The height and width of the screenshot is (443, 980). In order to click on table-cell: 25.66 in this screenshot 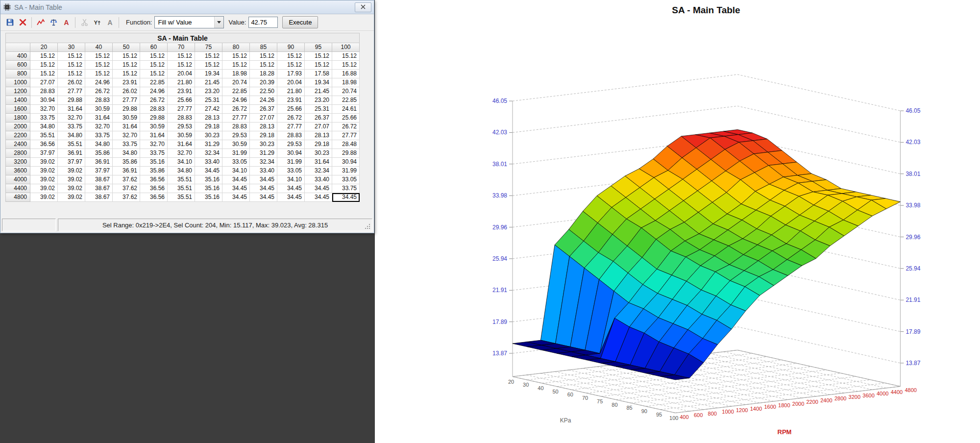, I will do `click(346, 118)`.